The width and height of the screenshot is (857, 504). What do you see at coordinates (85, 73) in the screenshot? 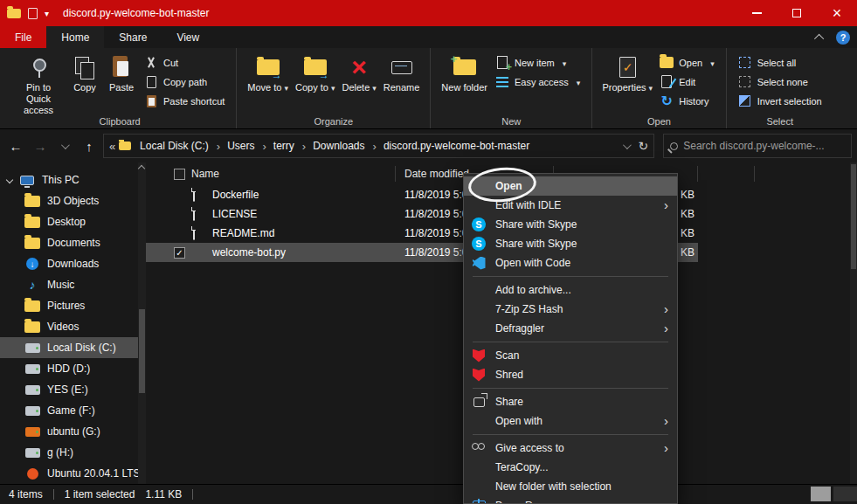
I see `copy-button: Copy` at bounding box center [85, 73].